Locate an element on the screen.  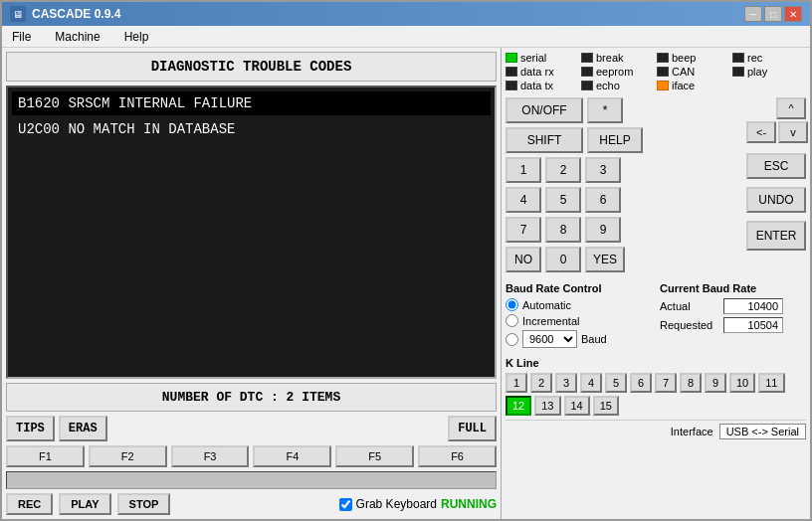
baud-control-title: Baud Rate Control is located at coordinates (579, 288).